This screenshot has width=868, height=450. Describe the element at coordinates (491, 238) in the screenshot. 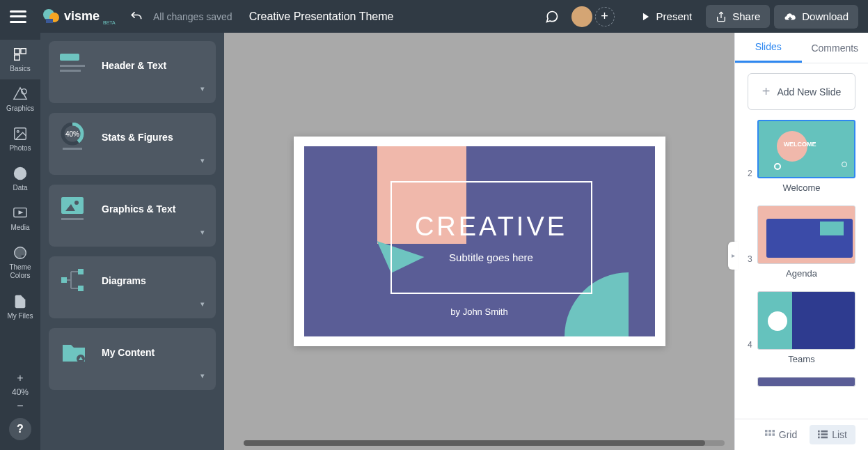

I see `title-frame: CREATIVE Subtitle goes here` at that location.